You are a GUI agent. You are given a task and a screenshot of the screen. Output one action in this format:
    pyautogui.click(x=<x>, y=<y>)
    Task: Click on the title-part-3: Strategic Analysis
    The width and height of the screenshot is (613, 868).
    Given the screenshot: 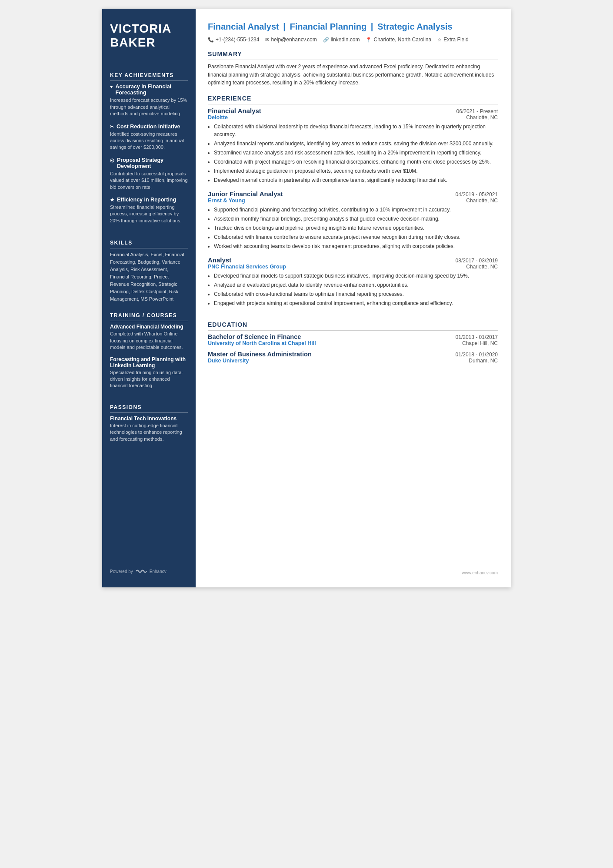 What is the action you would take?
    pyautogui.click(x=415, y=27)
    